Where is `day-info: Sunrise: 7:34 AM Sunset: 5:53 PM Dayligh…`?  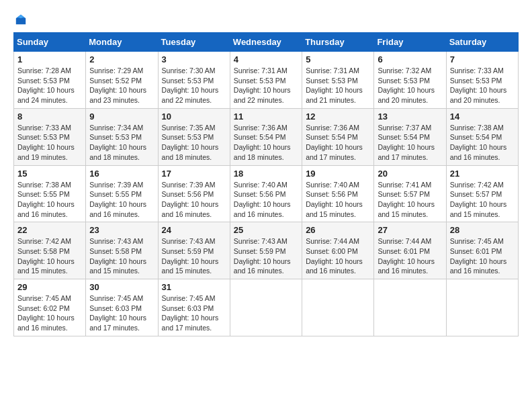
day-info: Sunrise: 7:34 AM Sunset: 5:53 PM Dayligh… is located at coordinates (122, 142).